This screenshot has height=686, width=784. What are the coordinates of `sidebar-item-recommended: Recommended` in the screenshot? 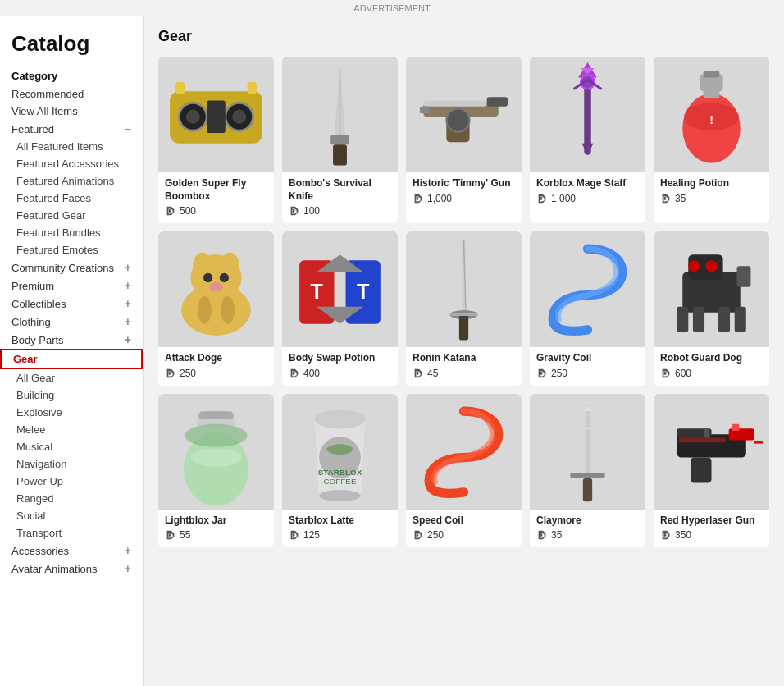 It's located at (71, 94).